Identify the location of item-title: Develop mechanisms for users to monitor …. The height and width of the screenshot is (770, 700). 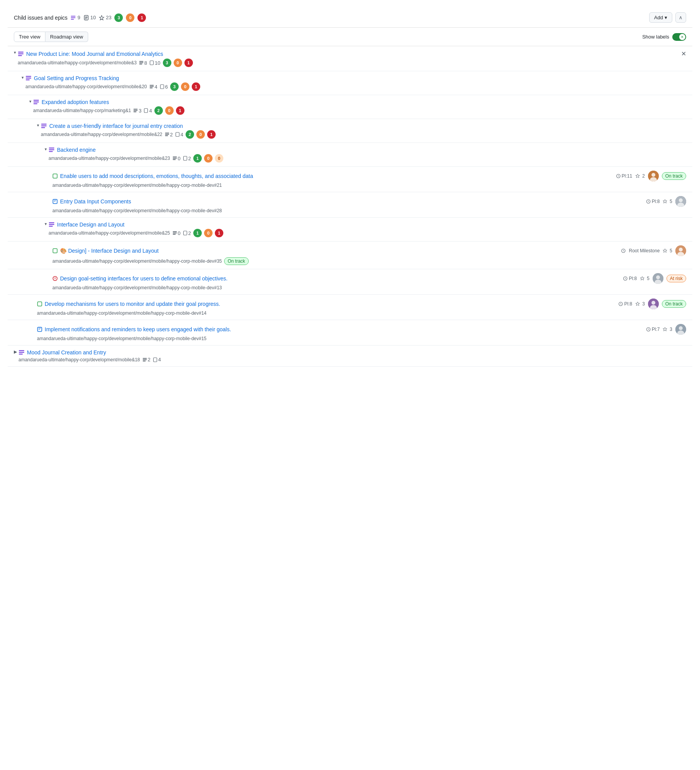
(132, 304).